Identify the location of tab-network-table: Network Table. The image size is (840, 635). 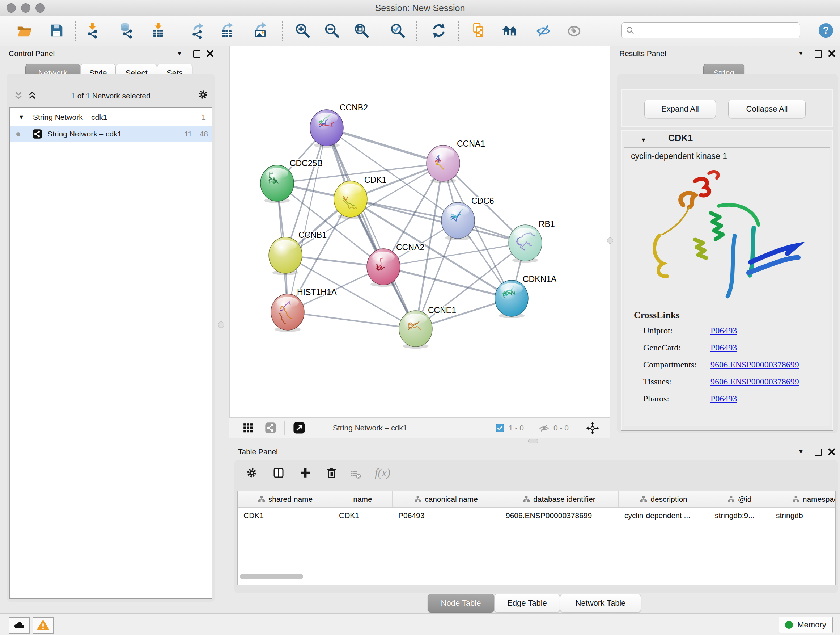
(601, 603).